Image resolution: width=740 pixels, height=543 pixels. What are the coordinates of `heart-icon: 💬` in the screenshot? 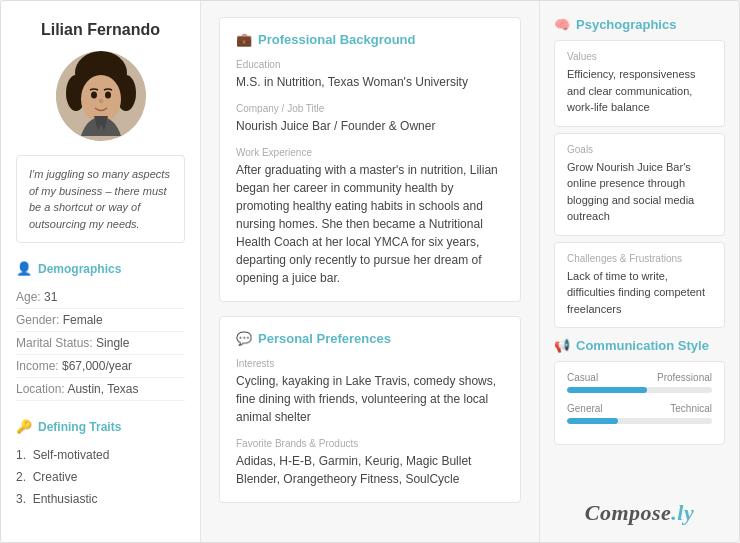 It's located at (244, 338).